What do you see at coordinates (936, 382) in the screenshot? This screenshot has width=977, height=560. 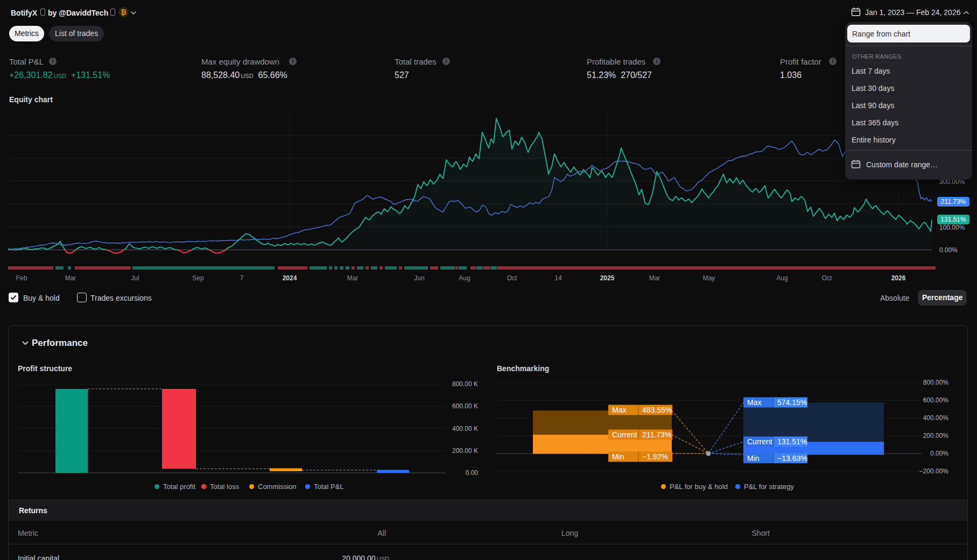 I see `svg-text: 800.00%` at bounding box center [936, 382].